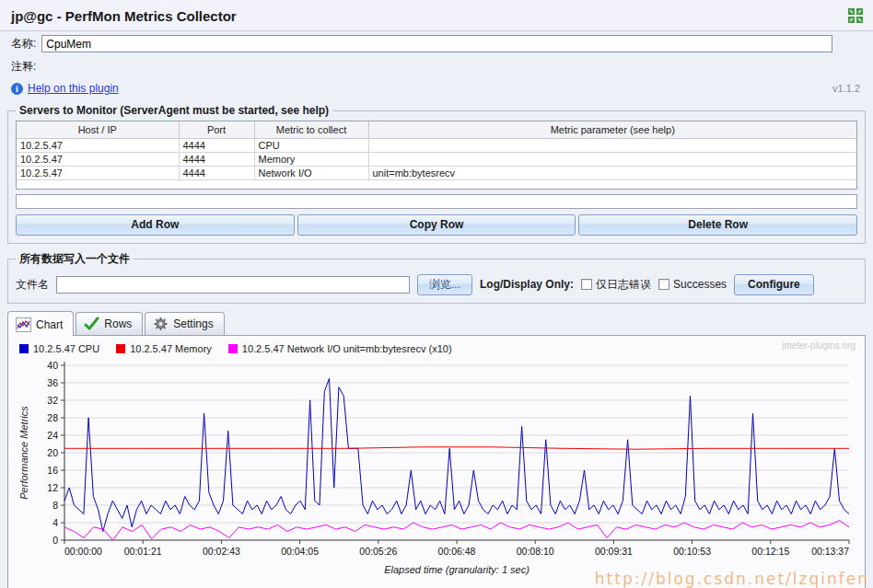  I want to click on svg-text: 00:02:43, so click(221, 551).